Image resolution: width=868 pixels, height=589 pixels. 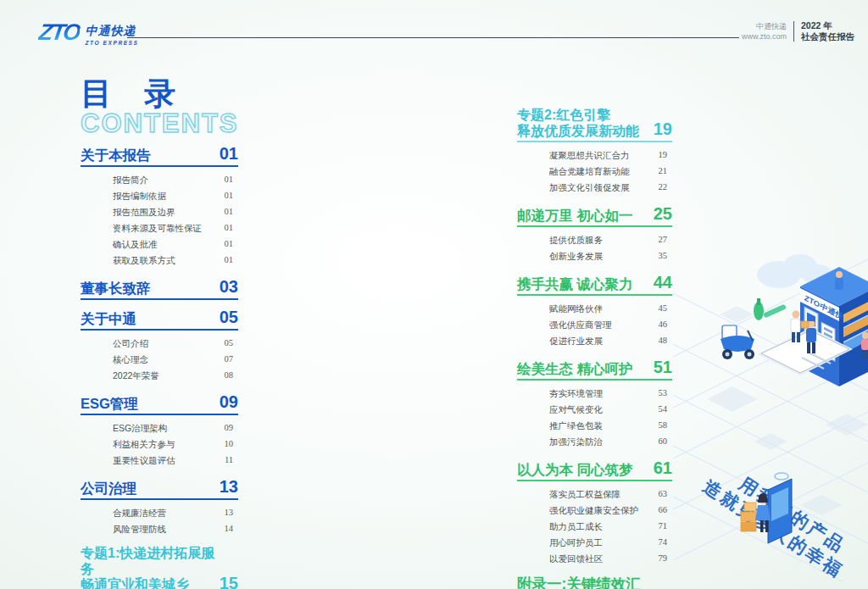 I want to click on toc-section-header: 以人为本 同心筑梦61, so click(x=595, y=470).